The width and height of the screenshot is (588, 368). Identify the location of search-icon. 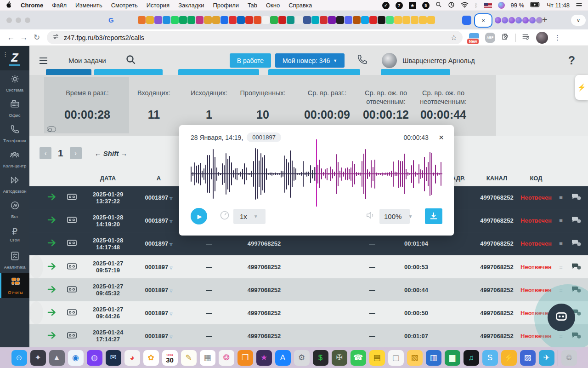
(131, 61).